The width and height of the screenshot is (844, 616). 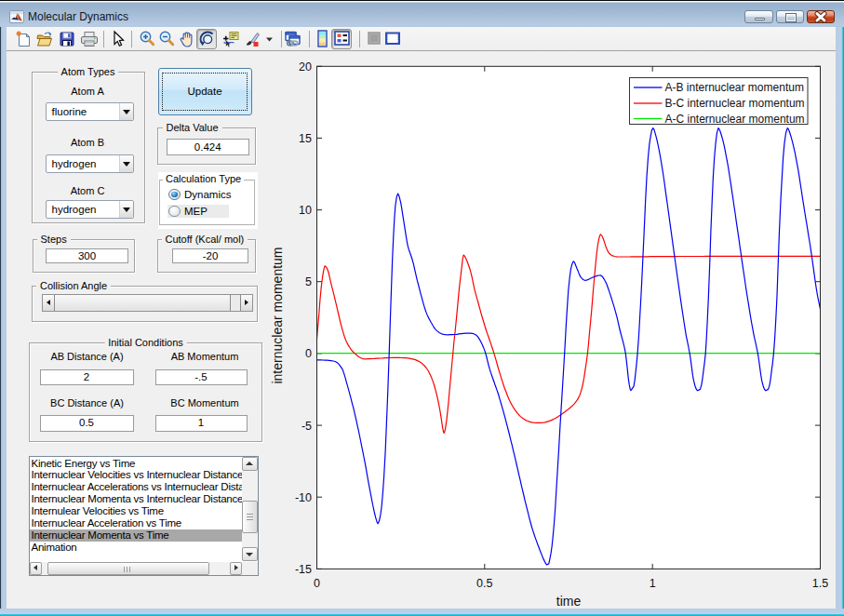 What do you see at coordinates (277, 315) in the screenshot?
I see `svg-text: internuclear momentum` at bounding box center [277, 315].